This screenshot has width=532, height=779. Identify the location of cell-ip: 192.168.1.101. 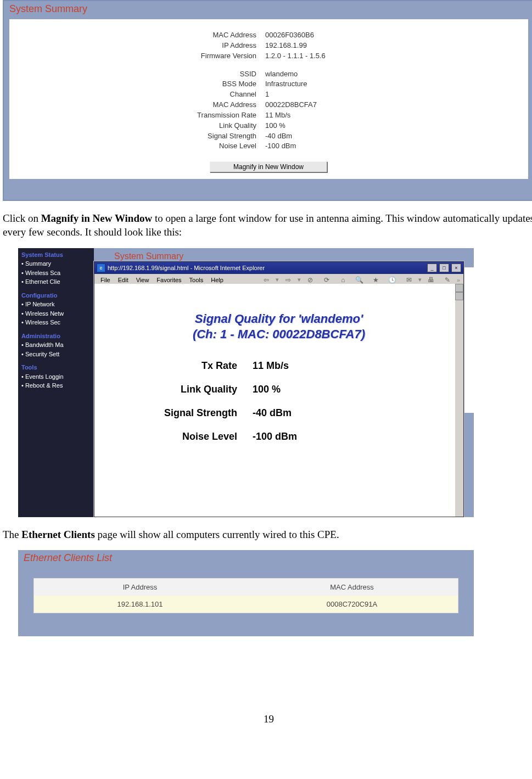
(140, 604).